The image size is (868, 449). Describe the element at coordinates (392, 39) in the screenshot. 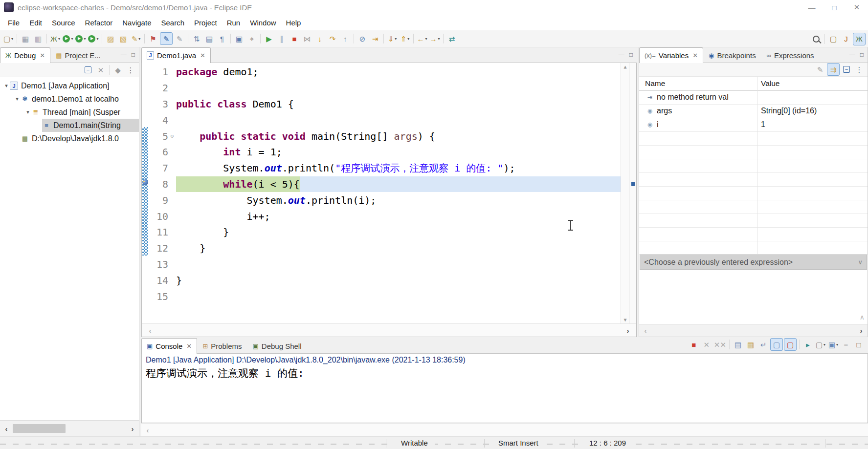

I see `next-annotation-icon: ⇓▾` at that location.